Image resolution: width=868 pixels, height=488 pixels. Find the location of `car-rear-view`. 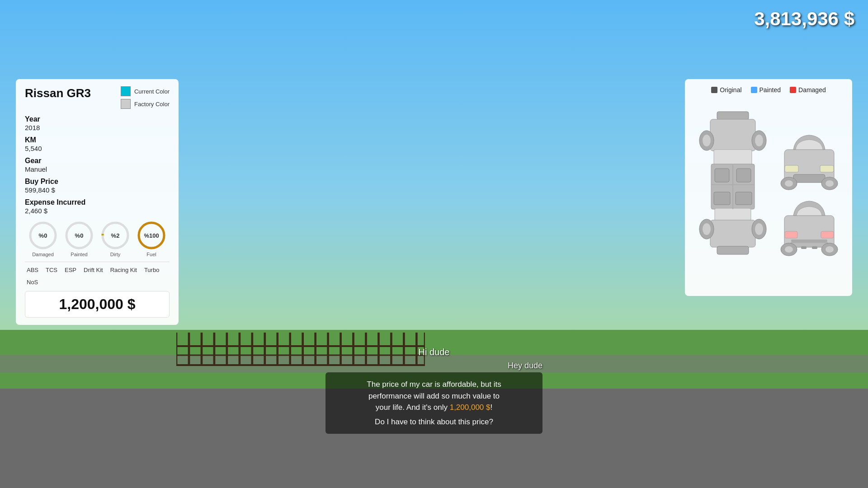

car-rear-view is located at coordinates (809, 227).